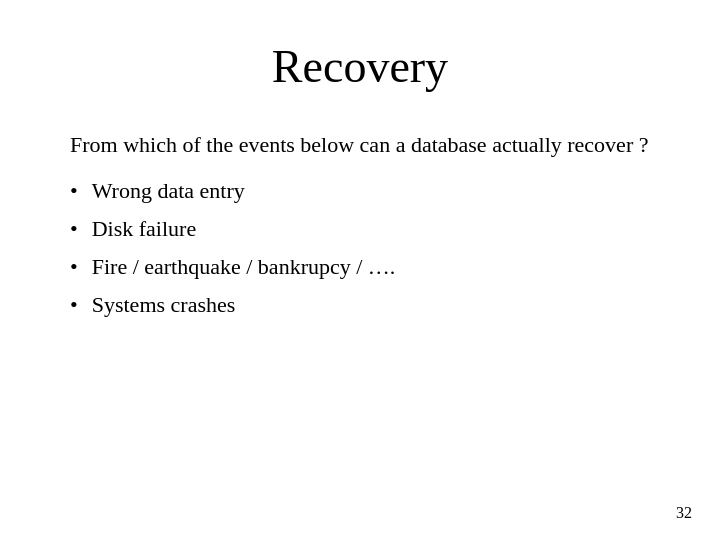  What do you see at coordinates (360, 229) in the screenshot?
I see `list-item: • Disk failure` at bounding box center [360, 229].